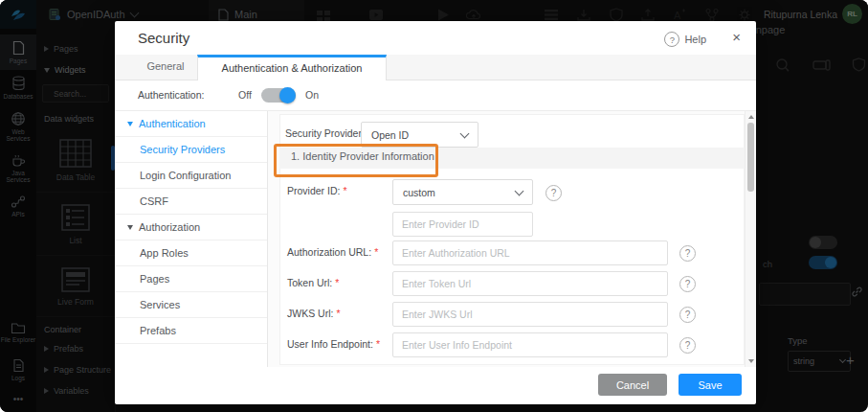  Describe the element at coordinates (419, 193) in the screenshot. I see `select-value: custom` at that location.